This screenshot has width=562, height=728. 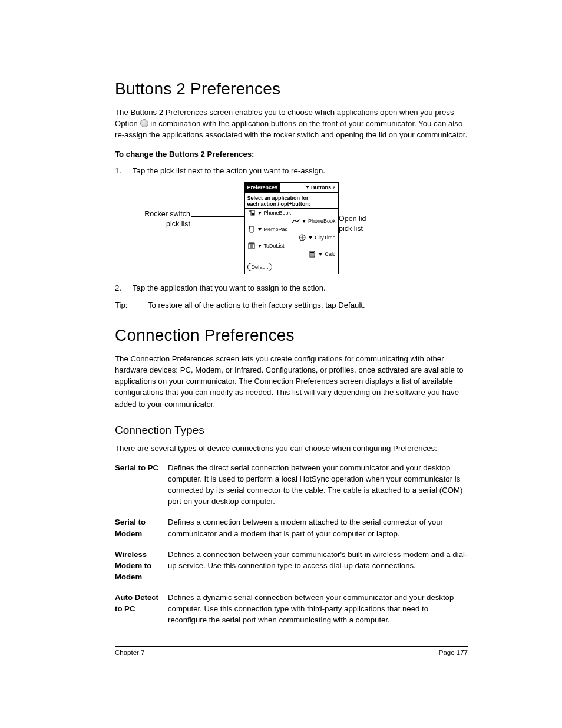 I want to click on conn-type-row: Serial to Modem Defines a connection bet…, so click(x=291, y=528).